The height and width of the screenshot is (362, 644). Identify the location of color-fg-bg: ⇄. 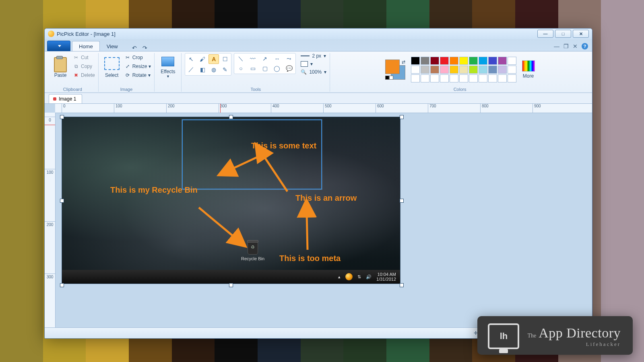
(395, 70).